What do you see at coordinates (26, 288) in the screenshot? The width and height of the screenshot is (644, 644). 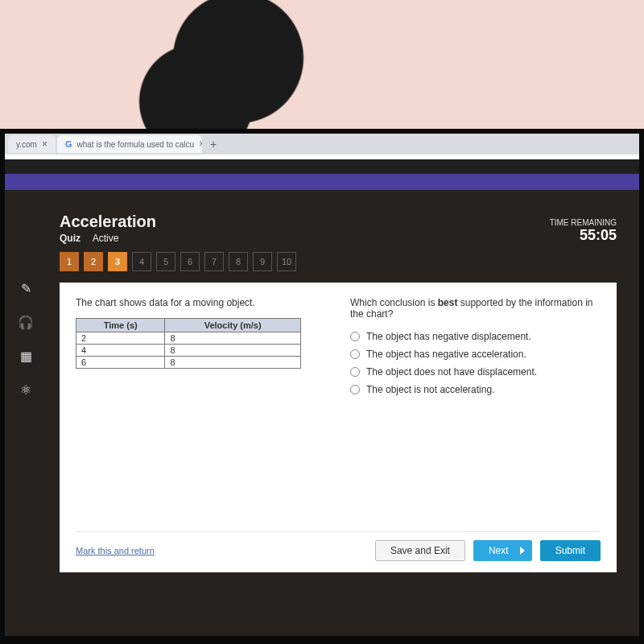 I see `pencil-icon: ✎` at bounding box center [26, 288].